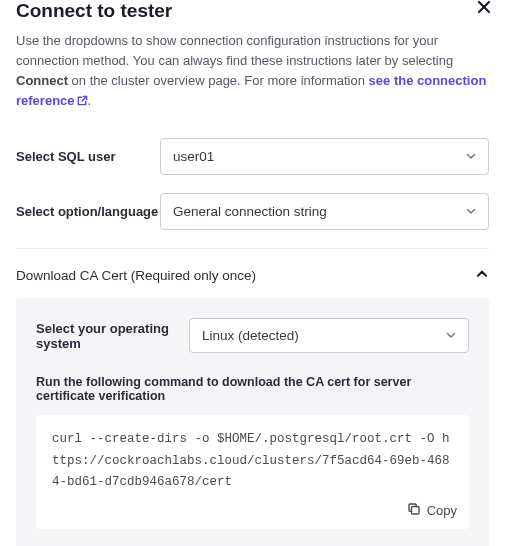  I want to click on os-select: Linux (detected), so click(329, 336).